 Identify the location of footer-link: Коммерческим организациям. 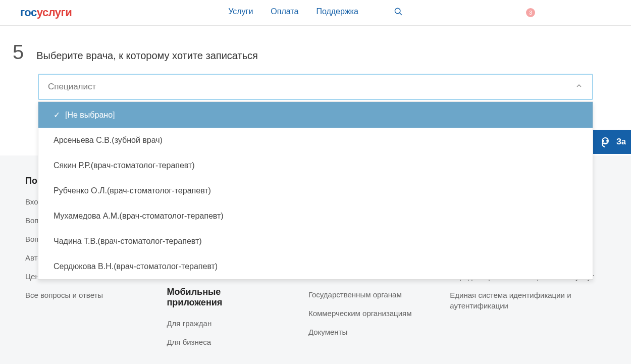
(364, 313).